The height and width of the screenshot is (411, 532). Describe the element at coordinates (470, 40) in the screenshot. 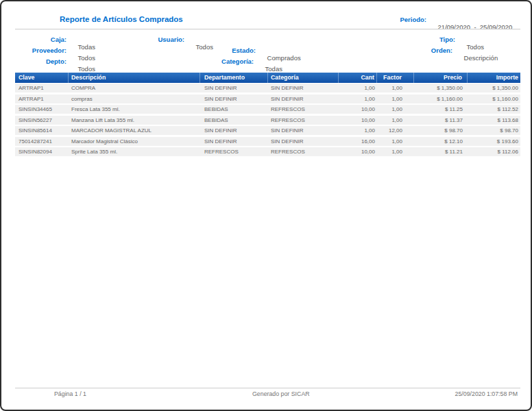

I see `filter-tipo: Tipo:Todos` at that location.